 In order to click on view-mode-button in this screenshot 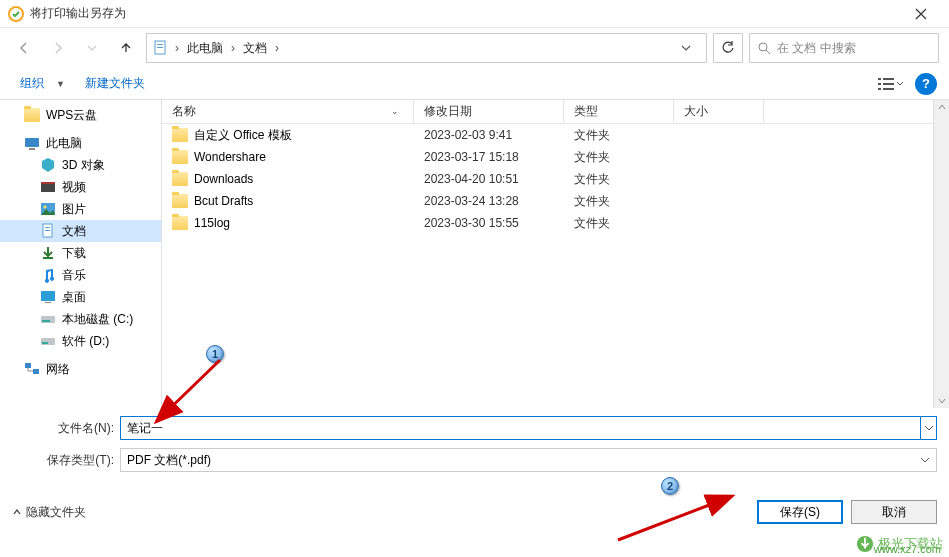, I will do `click(891, 84)`.